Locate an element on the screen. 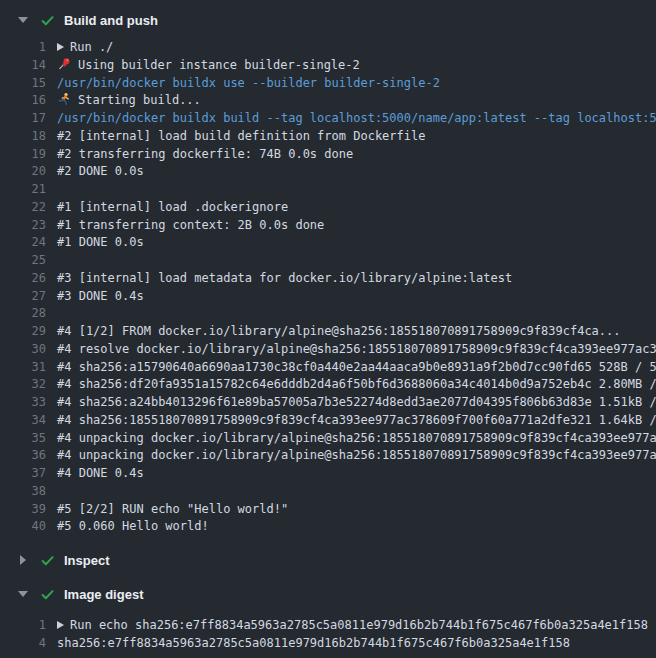 The height and width of the screenshot is (658, 656). log-text: #4 sha256:df20fa9351a15782c64e6dddb2d4a6… is located at coordinates (356, 384).